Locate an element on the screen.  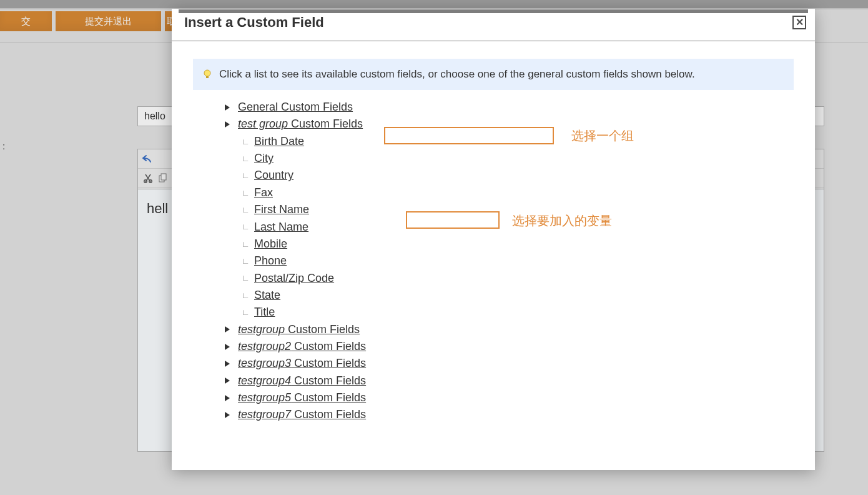
tree-group-link: testgroup7 Custom Fields is located at coordinates (302, 415).